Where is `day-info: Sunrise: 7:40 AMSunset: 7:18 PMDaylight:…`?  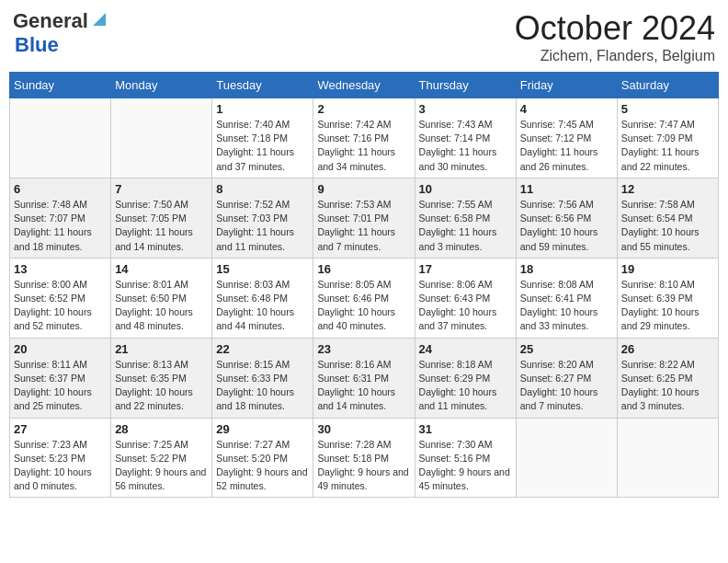 day-info: Sunrise: 7:40 AMSunset: 7:18 PMDaylight:… is located at coordinates (263, 145).